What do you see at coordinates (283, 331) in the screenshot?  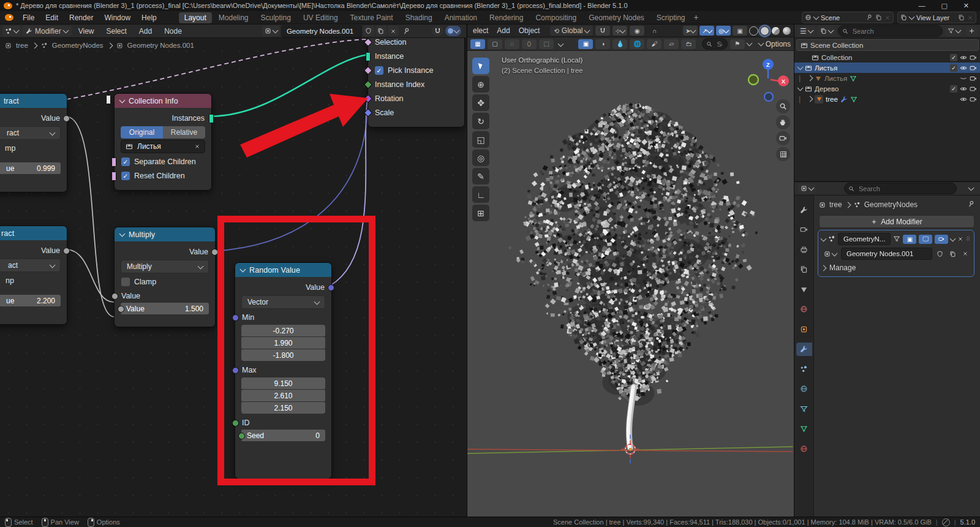 I see `min-x-field: -0.270` at bounding box center [283, 331].